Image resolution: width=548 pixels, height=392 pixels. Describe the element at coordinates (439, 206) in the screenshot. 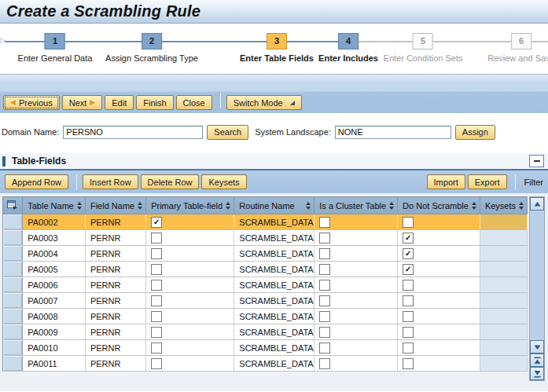

I see `column-header-do-not-scramble: Do Not Scramble` at that location.